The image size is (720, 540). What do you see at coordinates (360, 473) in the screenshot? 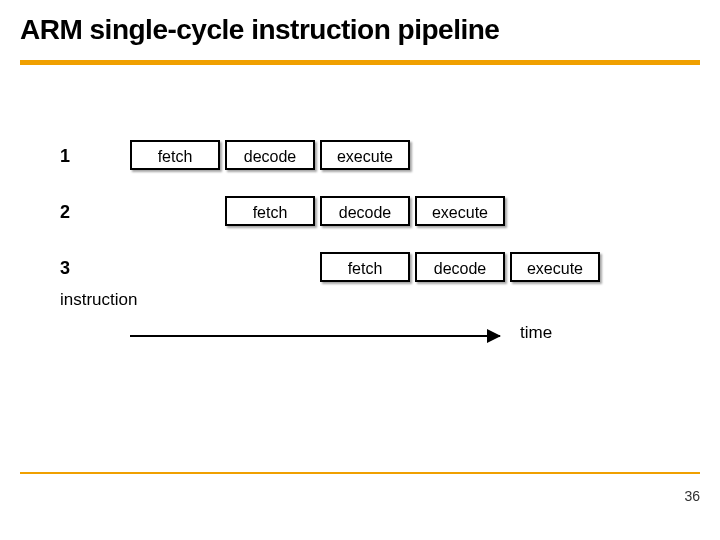
I see `footer-rule` at bounding box center [360, 473].